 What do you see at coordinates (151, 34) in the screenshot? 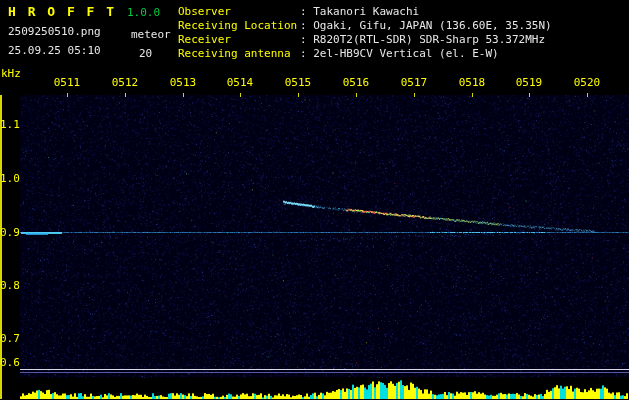
I see `mode-label: meteor` at bounding box center [151, 34].